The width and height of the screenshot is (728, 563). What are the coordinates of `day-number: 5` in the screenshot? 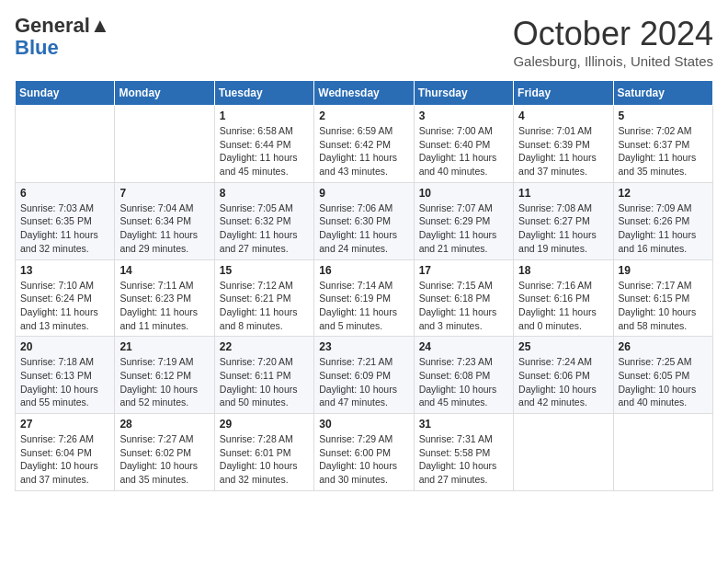 It's located at (664, 116).